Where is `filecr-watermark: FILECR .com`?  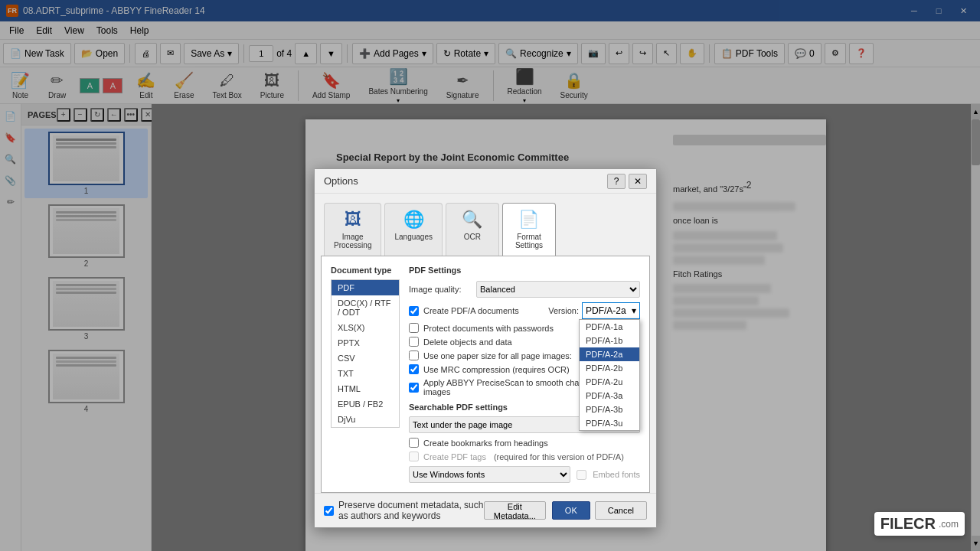
filecr-watermark: FILECR .com is located at coordinates (920, 523).